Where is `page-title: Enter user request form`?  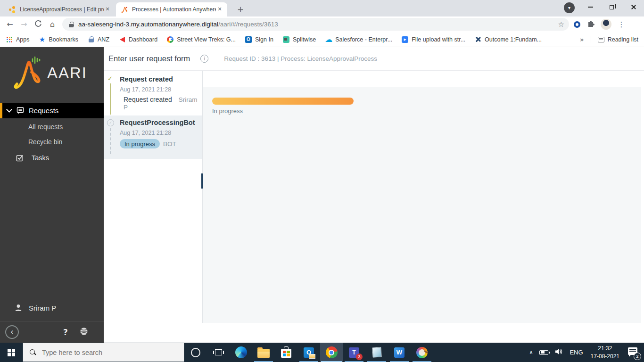 page-title: Enter user request form is located at coordinates (149, 58).